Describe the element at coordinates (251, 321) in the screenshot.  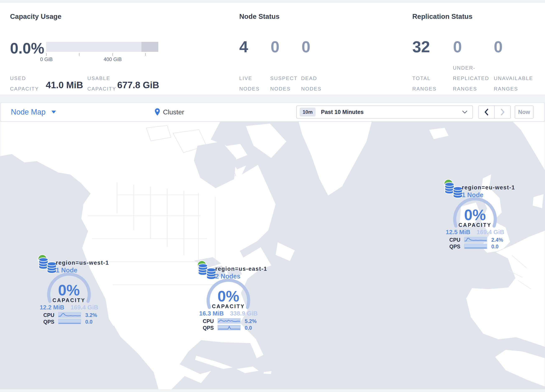
I see `cpu-value: 5.2%` at that location.